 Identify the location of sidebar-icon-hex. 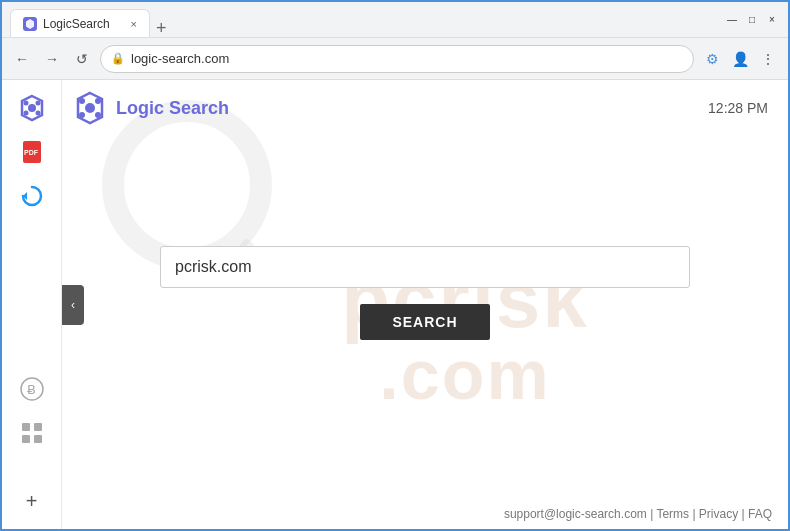
(32, 108).